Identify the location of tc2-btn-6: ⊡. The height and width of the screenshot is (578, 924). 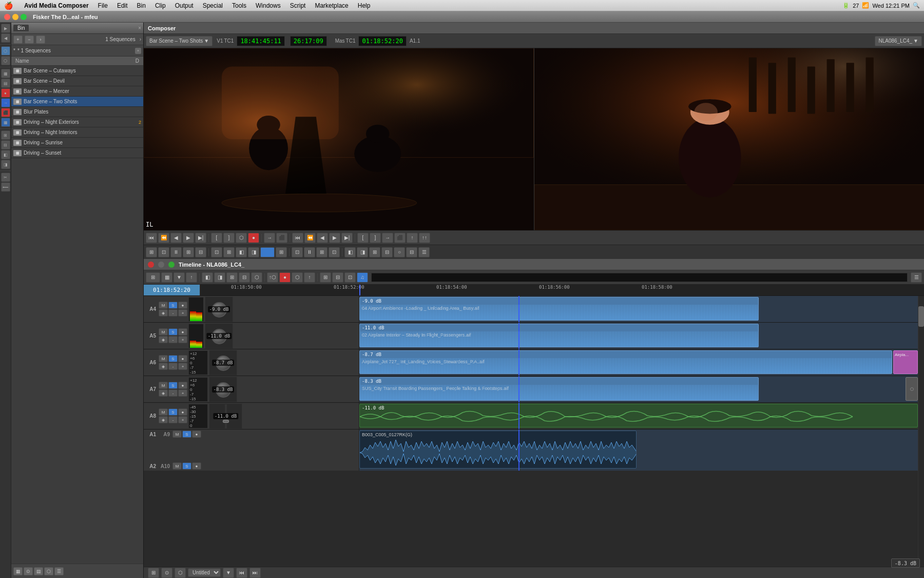
(217, 252).